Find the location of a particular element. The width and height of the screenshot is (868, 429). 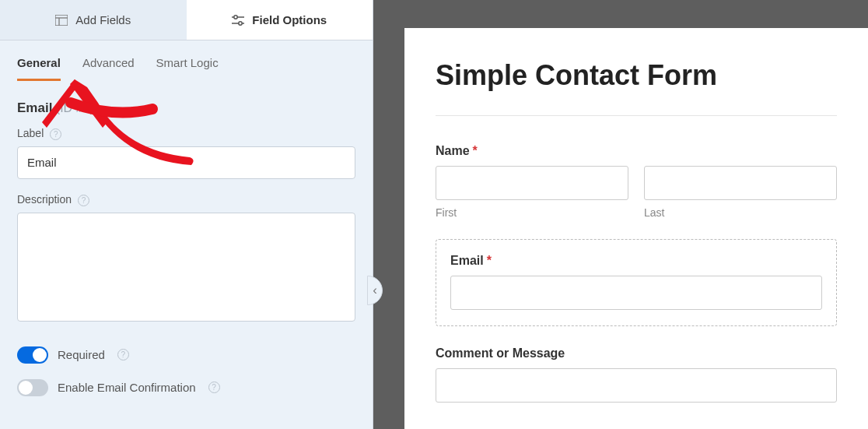

email-confirmation-toggle is located at coordinates (33, 388).